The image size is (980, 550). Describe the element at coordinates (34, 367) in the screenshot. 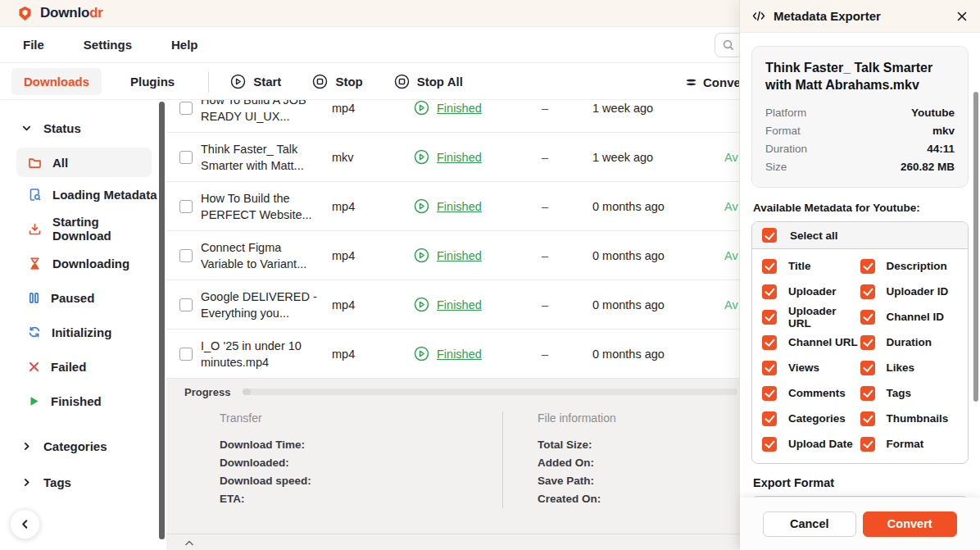

I see `x-icon` at that location.